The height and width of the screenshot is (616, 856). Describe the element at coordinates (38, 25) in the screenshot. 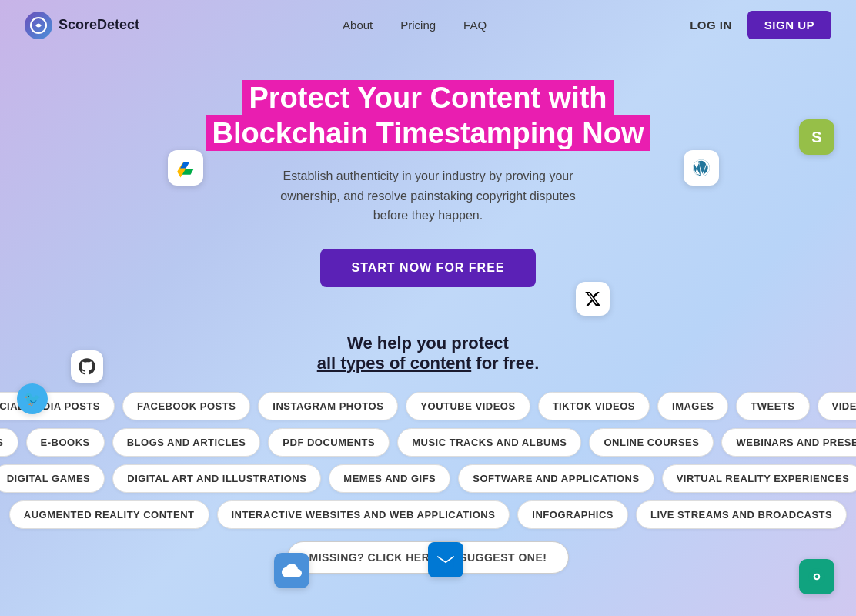

I see `logo-icon` at that location.